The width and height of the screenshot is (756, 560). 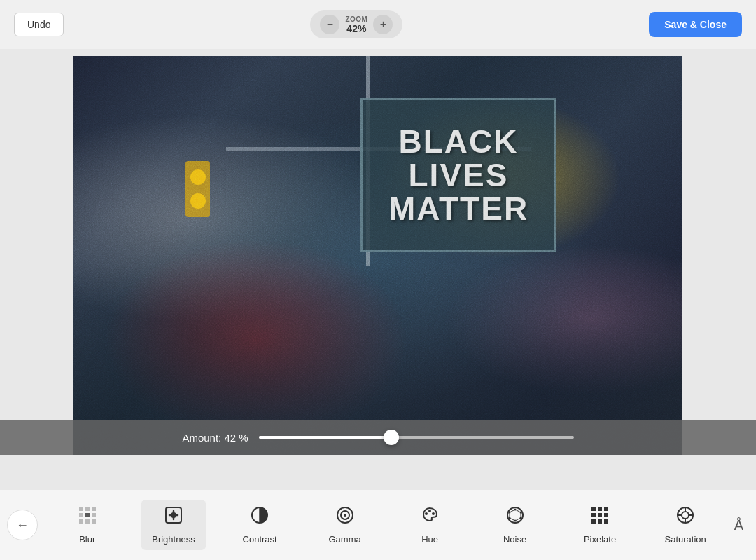 What do you see at coordinates (260, 518) in the screenshot?
I see `contrast-icon` at bounding box center [260, 518].